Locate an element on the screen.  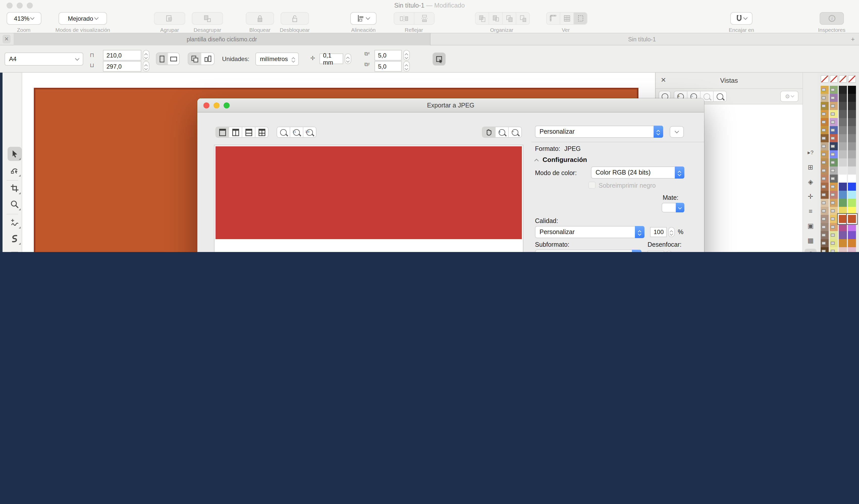
page-width-field: 210,0 is located at coordinates (122, 55).